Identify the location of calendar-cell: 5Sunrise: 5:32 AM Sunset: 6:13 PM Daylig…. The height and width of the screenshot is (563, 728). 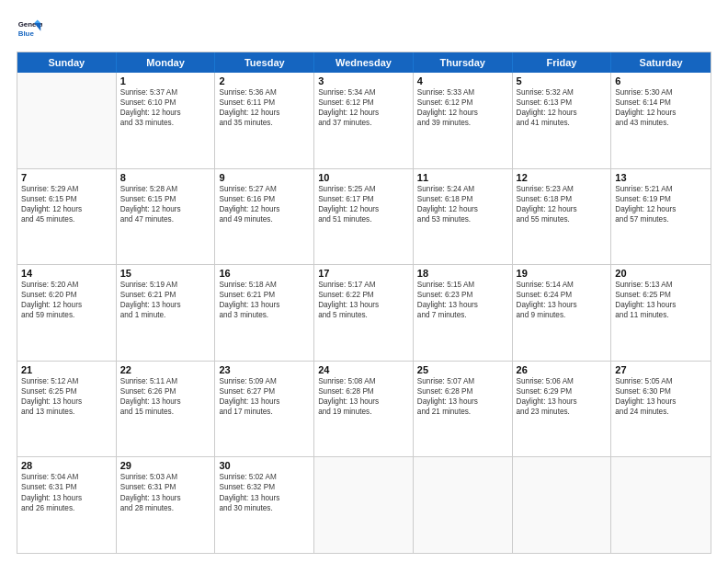
(563, 121).